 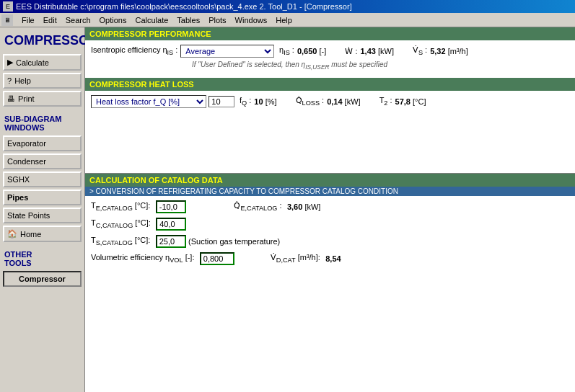 I want to click on etaVOL-row: Volumetric efficiency ηVOL [-]: V̇D,CAT …, so click(x=330, y=259).